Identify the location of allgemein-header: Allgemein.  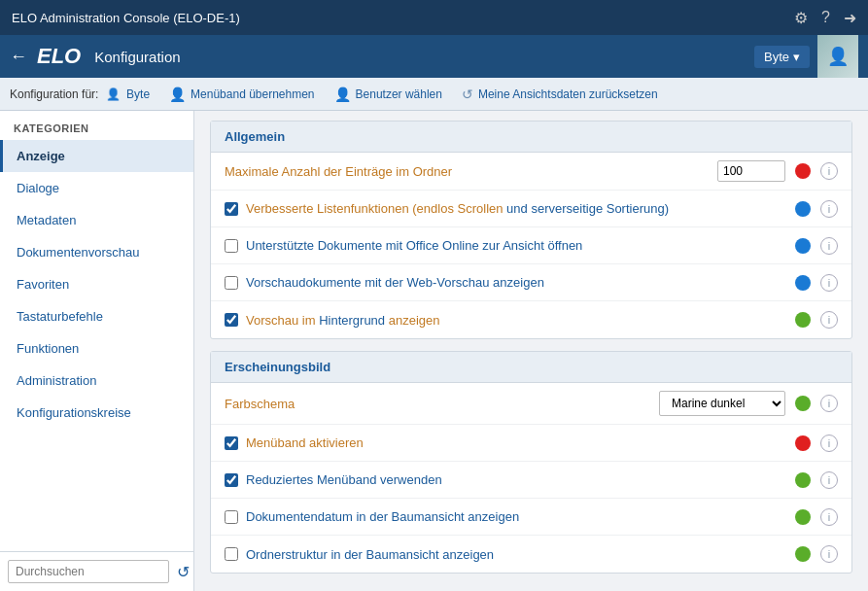
(531, 137).